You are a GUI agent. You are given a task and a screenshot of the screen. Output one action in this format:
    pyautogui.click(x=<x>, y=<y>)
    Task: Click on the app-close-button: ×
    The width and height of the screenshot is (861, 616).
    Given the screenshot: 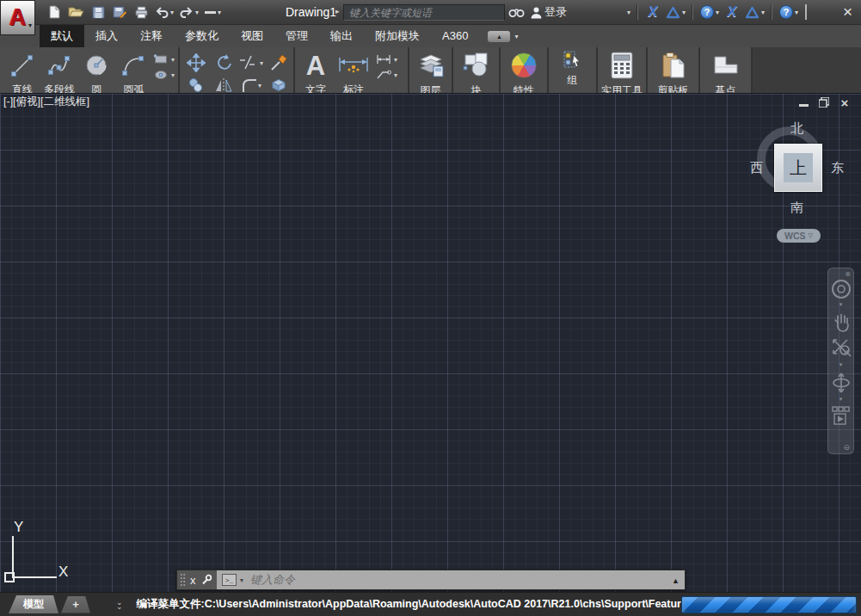 What is the action you would take?
    pyautogui.click(x=848, y=12)
    